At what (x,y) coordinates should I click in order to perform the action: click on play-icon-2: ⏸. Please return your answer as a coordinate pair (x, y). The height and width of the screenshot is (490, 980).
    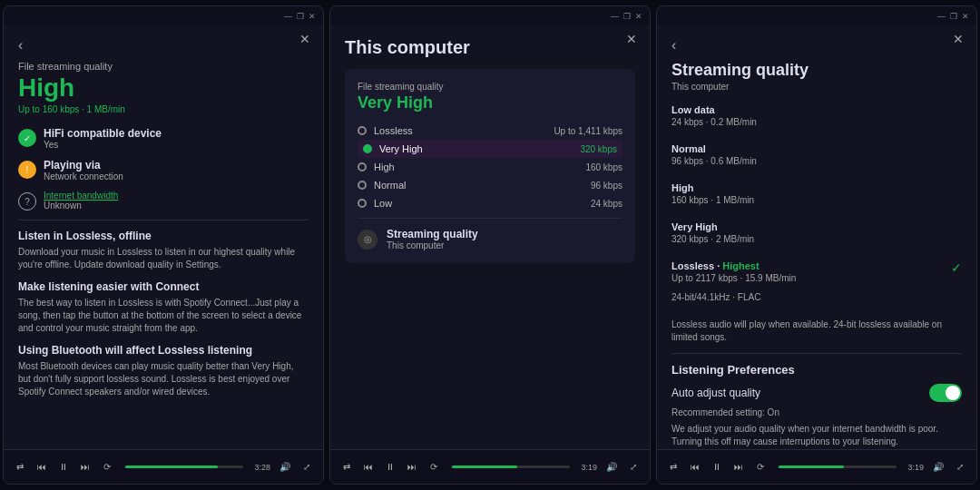
    Looking at the image, I should click on (390, 467).